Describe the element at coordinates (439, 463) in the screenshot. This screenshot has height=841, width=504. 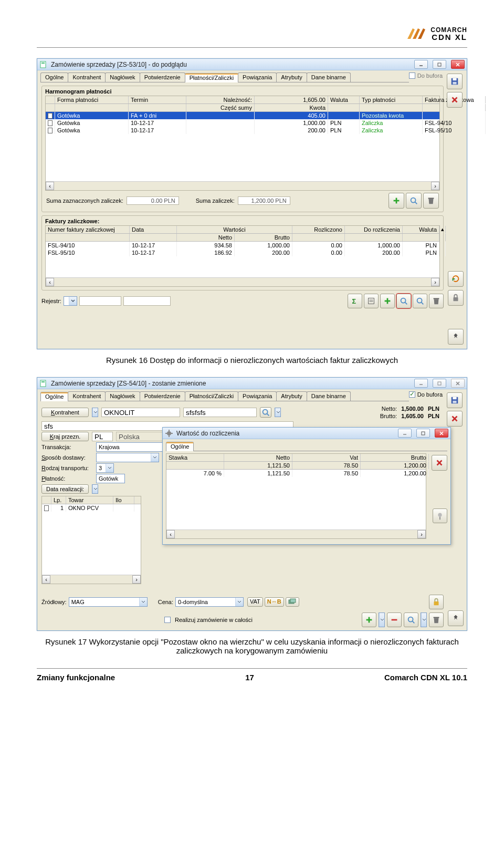
I see `popup-cancel-button` at that location.